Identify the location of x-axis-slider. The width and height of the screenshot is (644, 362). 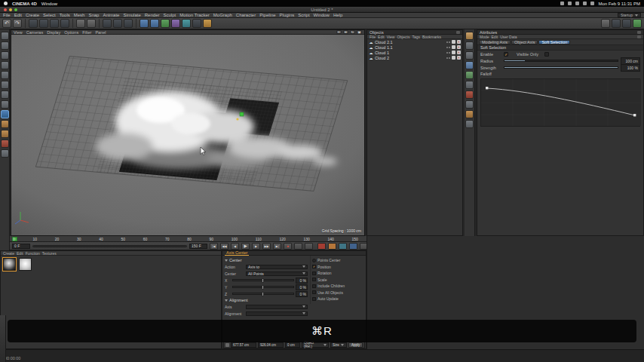
(263, 281).